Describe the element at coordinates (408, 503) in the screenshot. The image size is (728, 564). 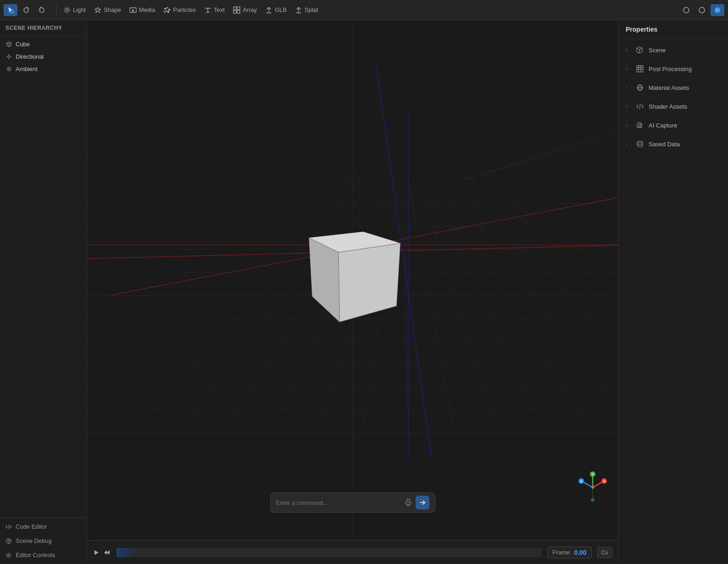
I see `mic-icon` at that location.